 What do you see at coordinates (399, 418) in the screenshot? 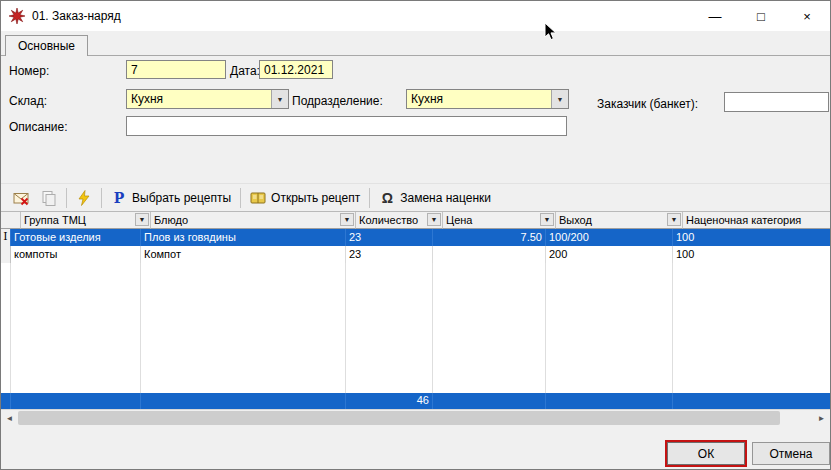
I see `scrollbar-thumb` at bounding box center [399, 418].